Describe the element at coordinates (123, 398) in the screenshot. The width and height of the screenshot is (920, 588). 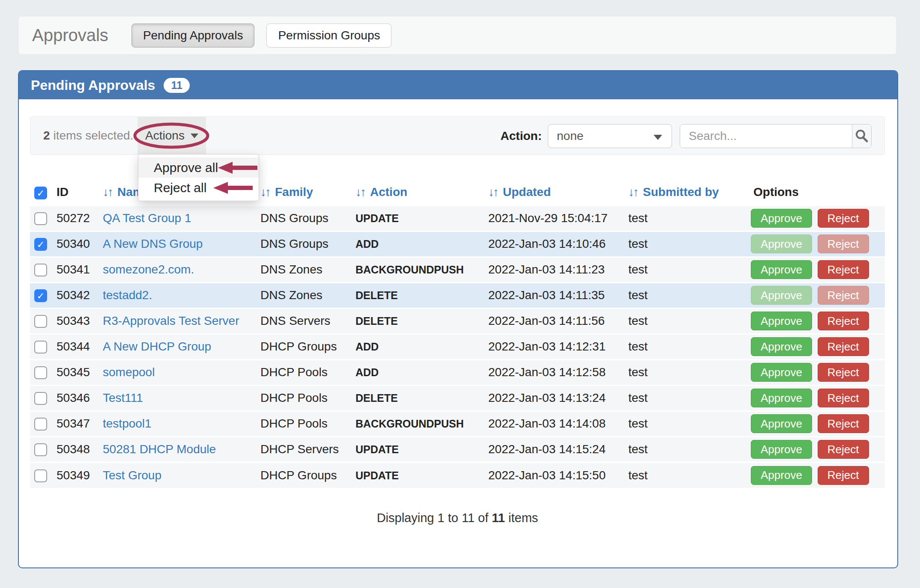
I see `row-name-link: Test111` at that location.